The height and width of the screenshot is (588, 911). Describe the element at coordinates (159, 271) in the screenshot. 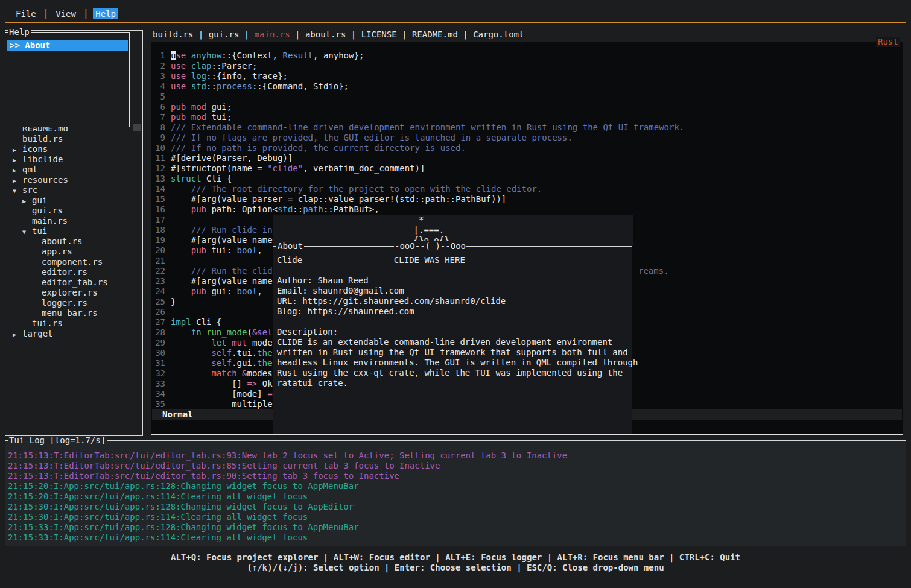

I see `line-number: 22` at that location.